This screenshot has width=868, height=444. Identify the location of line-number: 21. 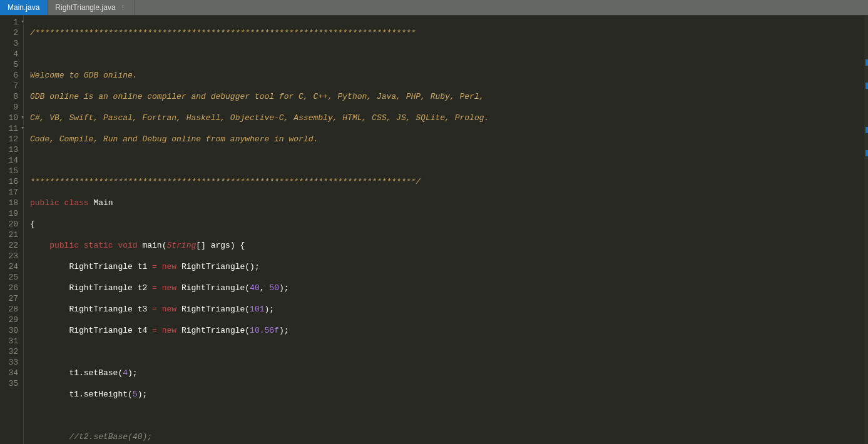
(10, 235).